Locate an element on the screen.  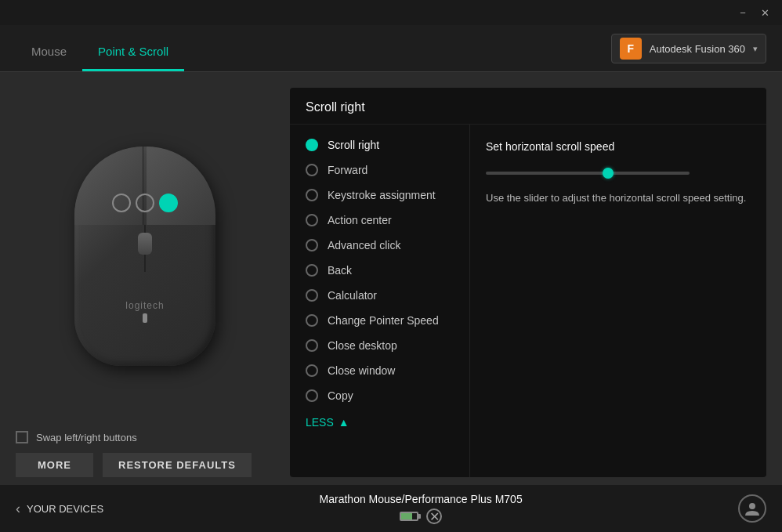
option-item: Copy is located at coordinates (379, 396).